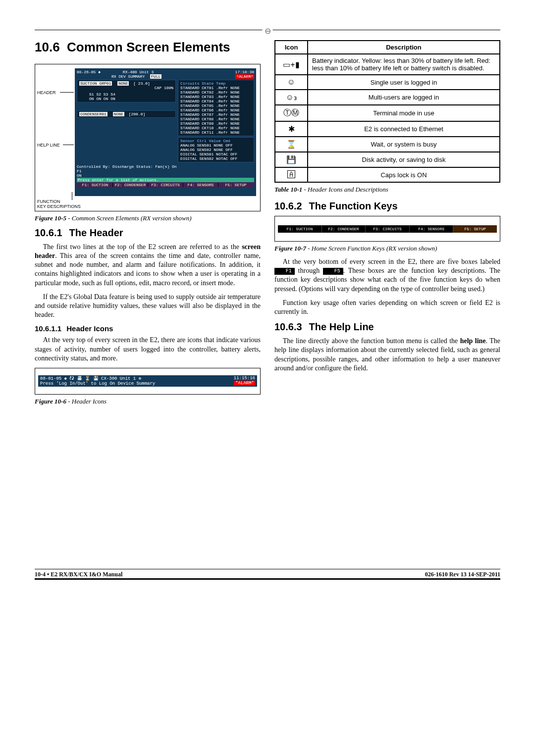 The height and width of the screenshot is (756, 535). I want to click on capslock-icon: 🄰, so click(291, 175).